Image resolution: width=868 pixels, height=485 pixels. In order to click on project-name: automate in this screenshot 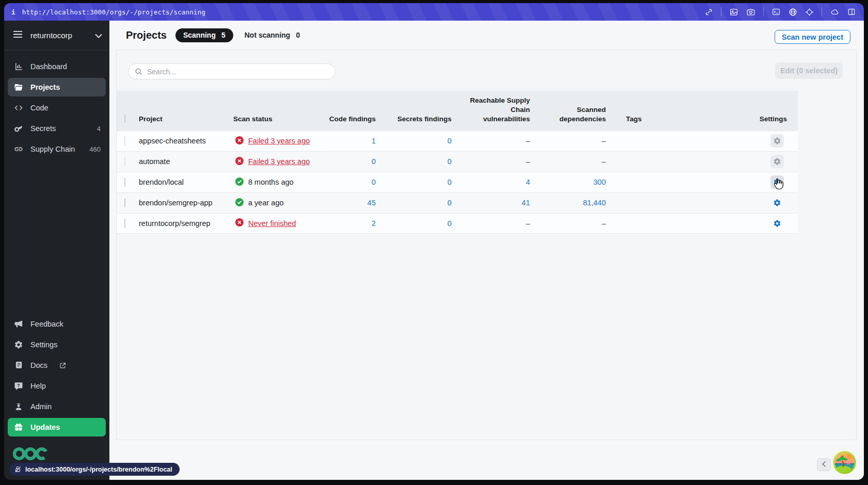, I will do `click(186, 161)`.